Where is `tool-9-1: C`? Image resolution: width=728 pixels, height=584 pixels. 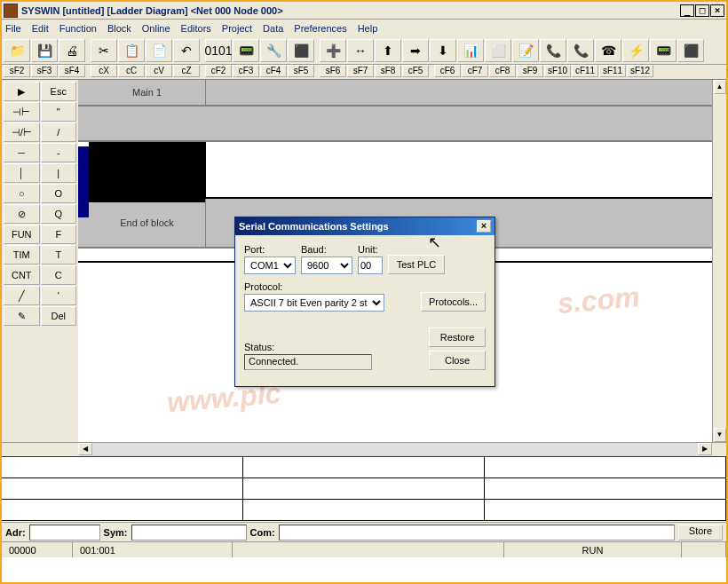
tool-9-1: C is located at coordinates (59, 275).